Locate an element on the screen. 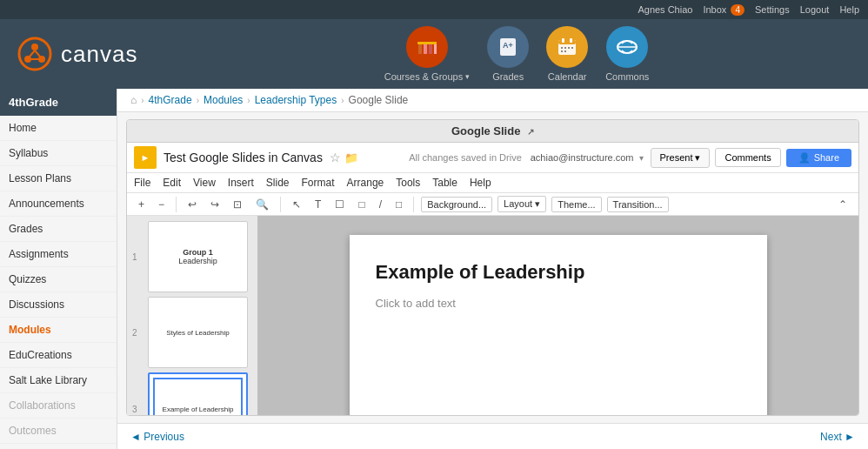  slide-1-line1: Group 1 is located at coordinates (198, 252).